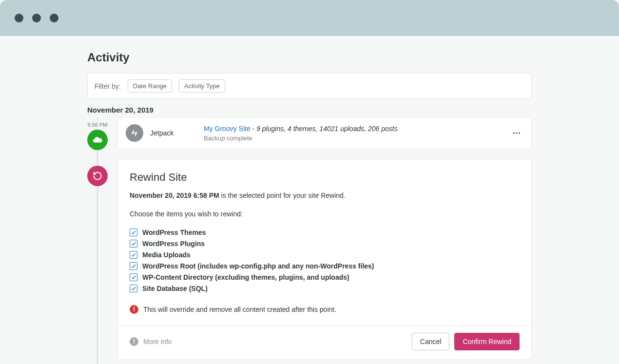 This screenshot has width=619, height=364. Describe the element at coordinates (283, 195) in the screenshot. I see `rewind-selected-suffix: is the selected point for your site Rewi…` at that location.